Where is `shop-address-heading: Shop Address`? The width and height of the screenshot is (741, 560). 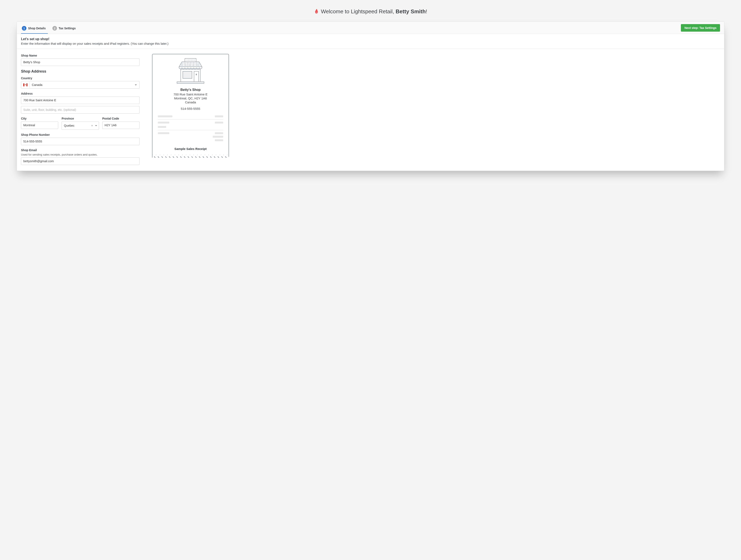
shop-address-heading: Shop Address is located at coordinates (80, 72).